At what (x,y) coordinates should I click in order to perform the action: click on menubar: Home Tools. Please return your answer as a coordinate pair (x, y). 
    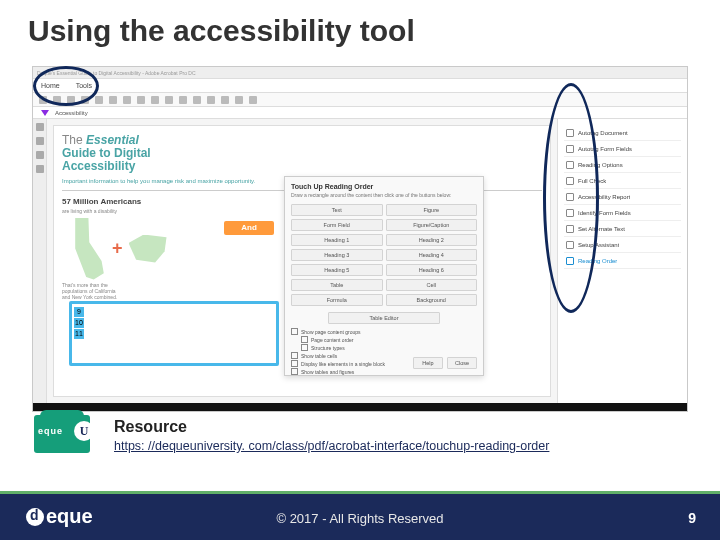
    Looking at the image, I should click on (360, 86).